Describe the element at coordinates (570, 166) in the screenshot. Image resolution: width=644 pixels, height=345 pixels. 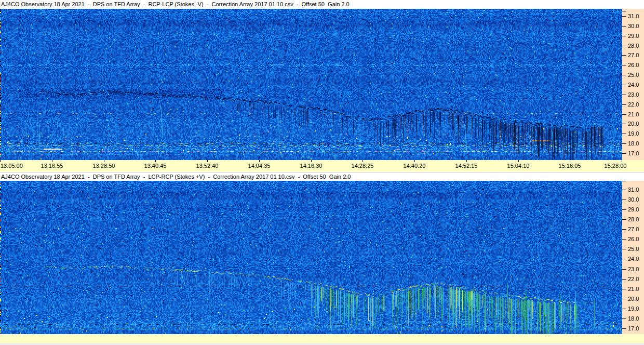
I see `time-label: 15:16:05` at that location.